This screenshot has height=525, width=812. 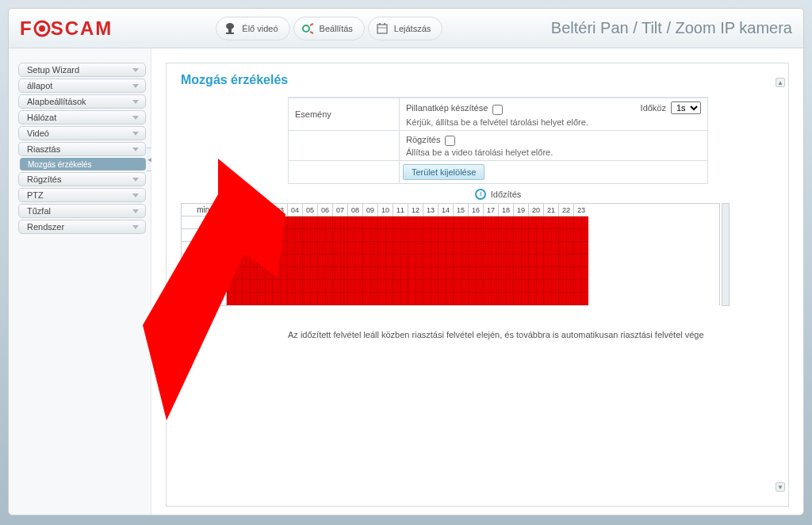 What do you see at coordinates (370, 210) in the screenshot?
I see `schedule-hour-label: 09` at bounding box center [370, 210].